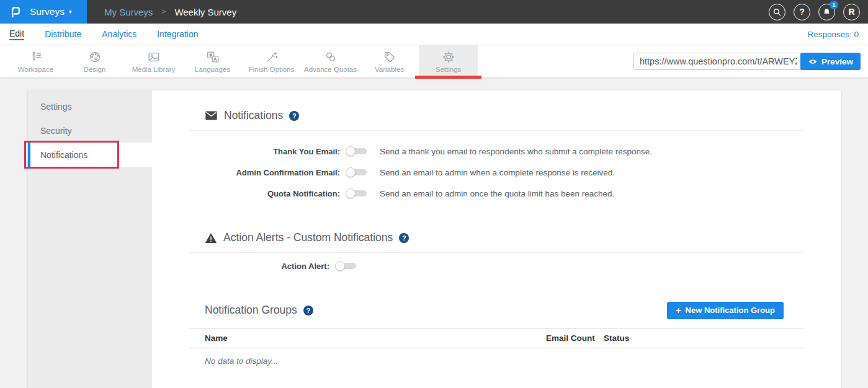 Image resolution: width=868 pixels, height=388 pixels. I want to click on toolbar-item-design: Design, so click(94, 61).